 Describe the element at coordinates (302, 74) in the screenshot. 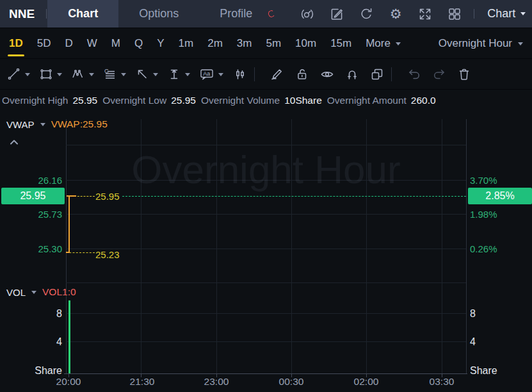

I see `unlock-icon` at that location.